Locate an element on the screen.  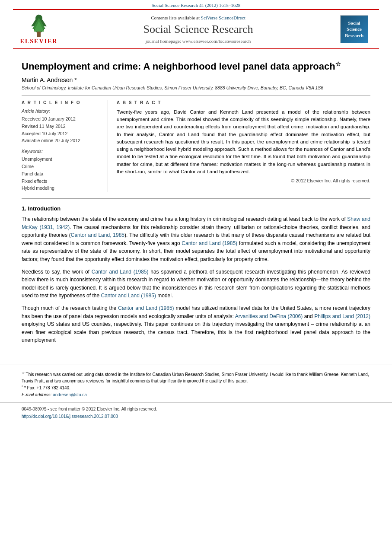
keyword-3: Panel data is located at coordinates (61, 174).